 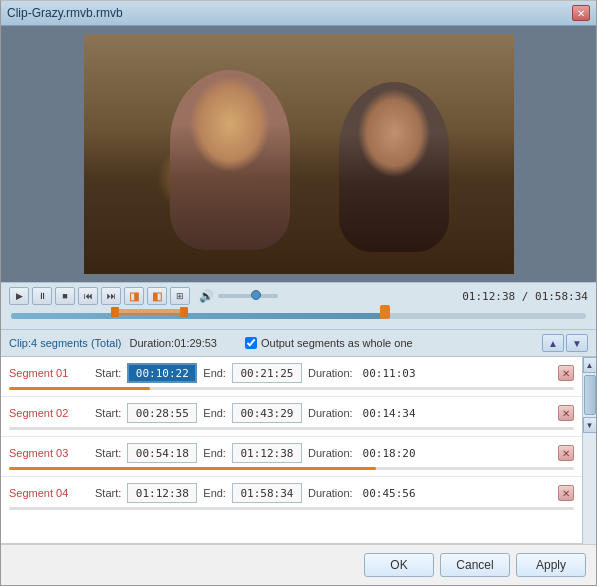 I want to click on transport-row: ▶ ⏸ ■ ⏮ ⏭ ◨ ◧ ⊞ 🔊 01:12:38 / 01:58:34, so click(x=298, y=296).